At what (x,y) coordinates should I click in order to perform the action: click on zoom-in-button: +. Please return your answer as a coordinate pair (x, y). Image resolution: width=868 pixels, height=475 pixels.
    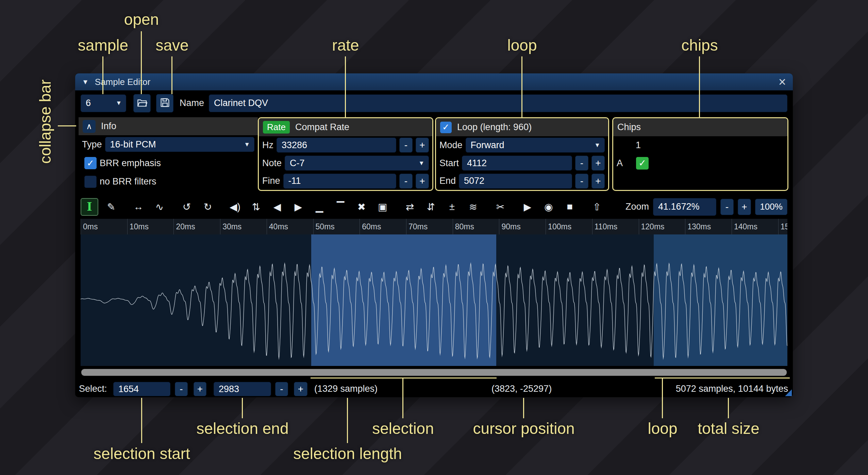
    Looking at the image, I should click on (744, 207).